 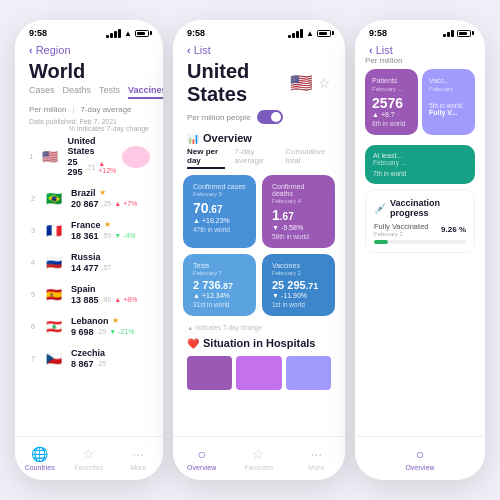 What do you see at coordinates (420, 458) in the screenshot?
I see `nav-overview-3: ○ Overview` at bounding box center [420, 458].